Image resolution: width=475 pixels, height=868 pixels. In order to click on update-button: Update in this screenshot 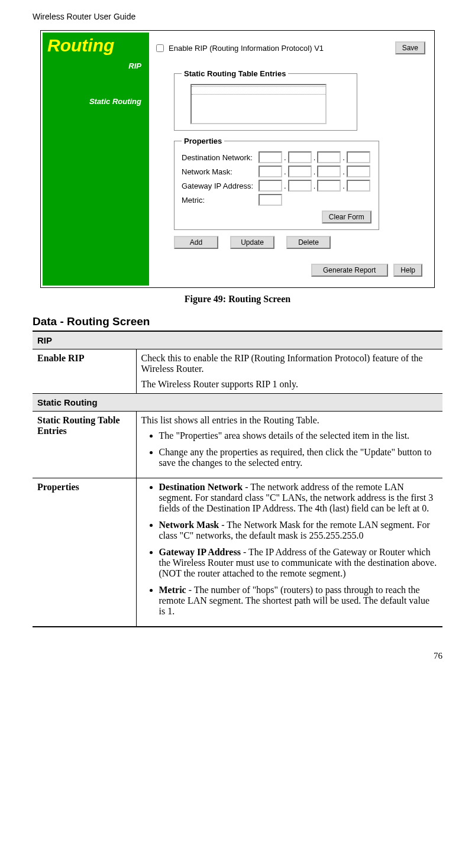, I will do `click(252, 242)`.